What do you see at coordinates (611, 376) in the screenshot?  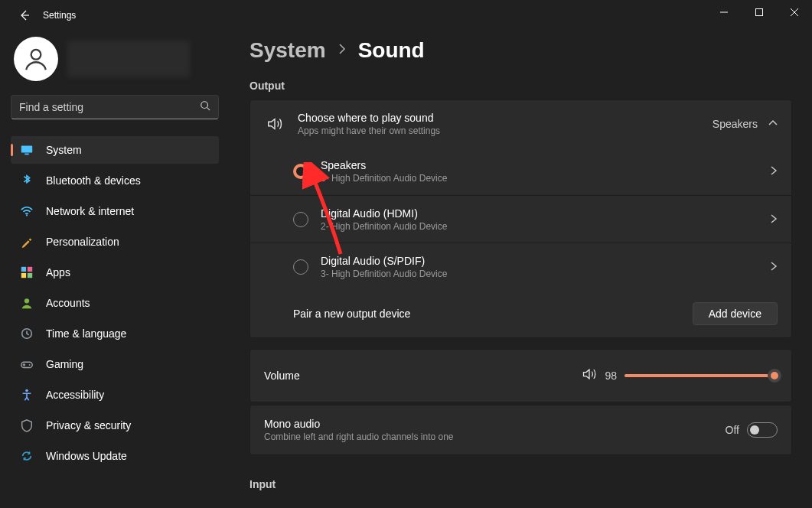 I see `volume-value: 98` at bounding box center [611, 376].